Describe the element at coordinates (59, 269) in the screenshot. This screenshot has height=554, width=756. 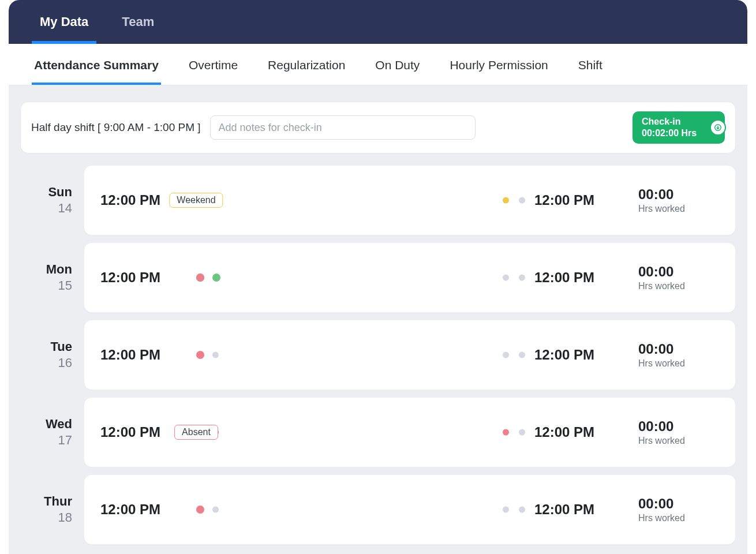
I see `day-of-week: Mon` at that location.